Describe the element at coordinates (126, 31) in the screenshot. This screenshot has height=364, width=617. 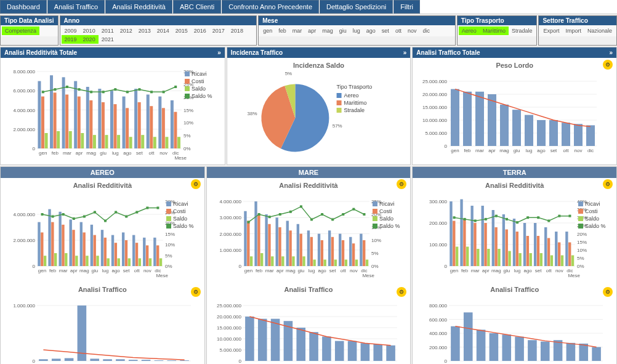
I see `filter-option: 2012` at that location.